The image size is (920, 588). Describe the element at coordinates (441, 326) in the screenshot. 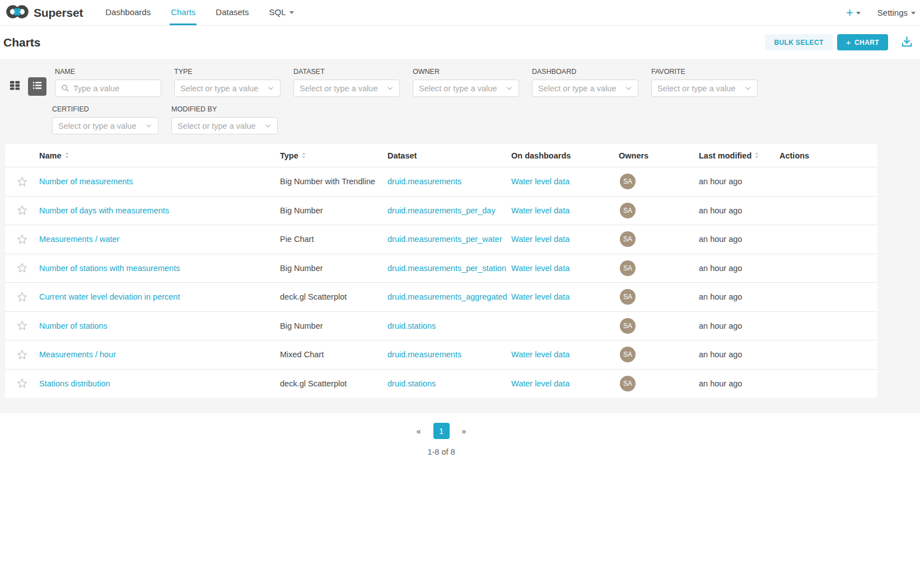

I see `table-row: Number of stations Big Number druid.stat…` at that location.